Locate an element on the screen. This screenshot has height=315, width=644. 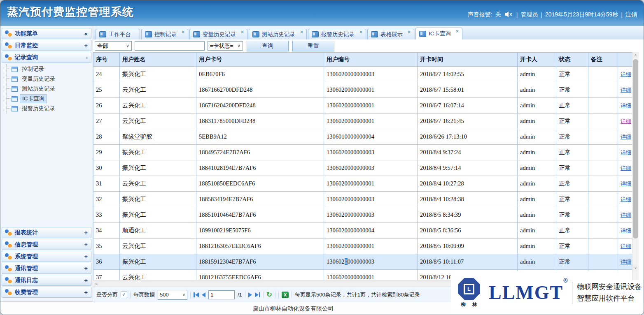
tab-0: 工作平台 is located at coordinates (118, 34).